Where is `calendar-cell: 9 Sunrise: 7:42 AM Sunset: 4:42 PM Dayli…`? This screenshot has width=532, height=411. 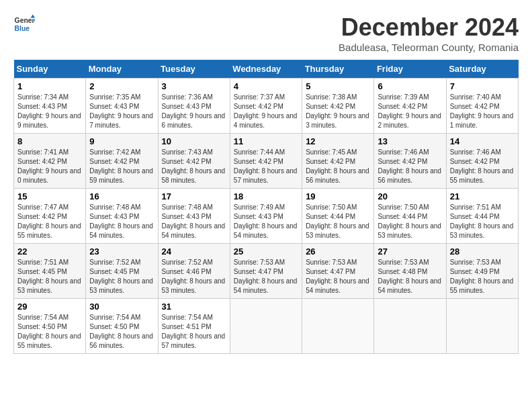
calendar-cell: 9 Sunrise: 7:42 AM Sunset: 4:42 PM Dayli… is located at coordinates (122, 161).